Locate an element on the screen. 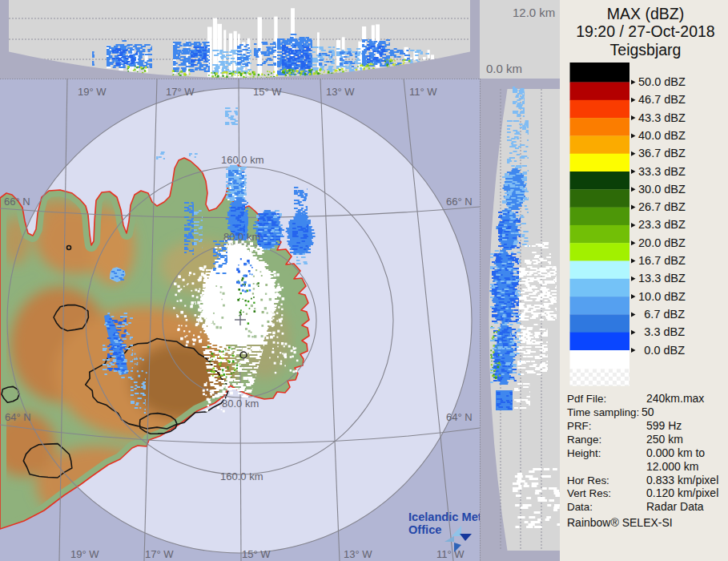 The image size is (728, 561). svg-text: Hor Res: is located at coordinates (588, 481).